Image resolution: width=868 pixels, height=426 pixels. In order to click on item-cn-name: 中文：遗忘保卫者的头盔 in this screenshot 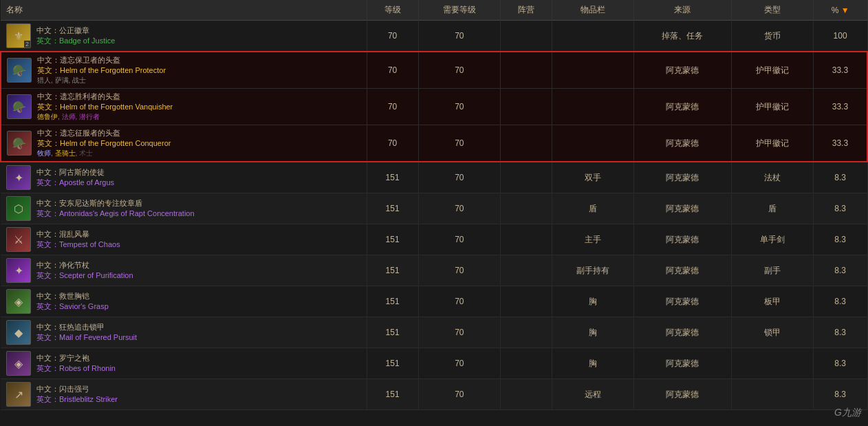, I will do `click(102, 61)`.